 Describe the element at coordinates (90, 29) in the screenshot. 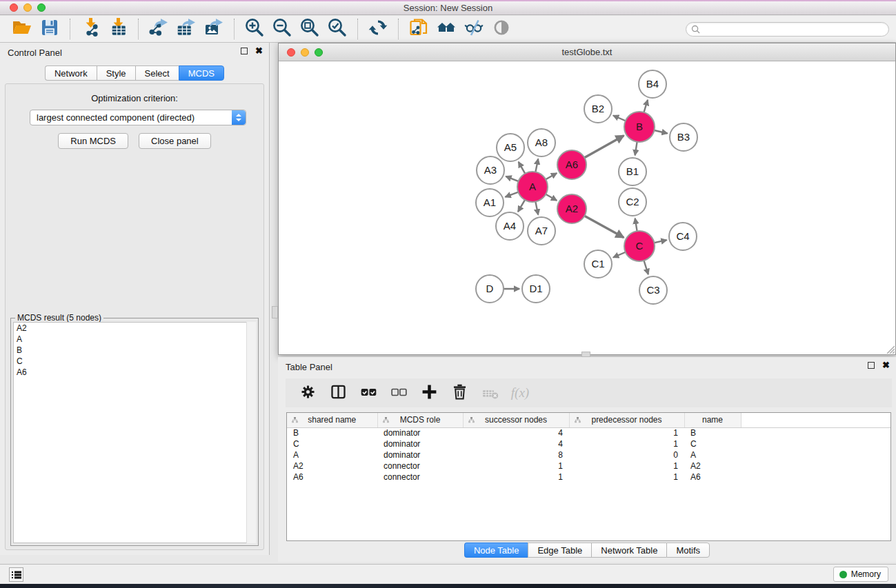

I see `import-network-button` at that location.